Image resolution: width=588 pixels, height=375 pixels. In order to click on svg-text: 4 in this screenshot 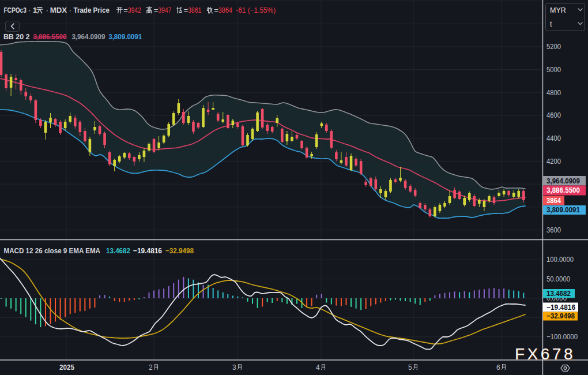, I will do `click(318, 367)`.